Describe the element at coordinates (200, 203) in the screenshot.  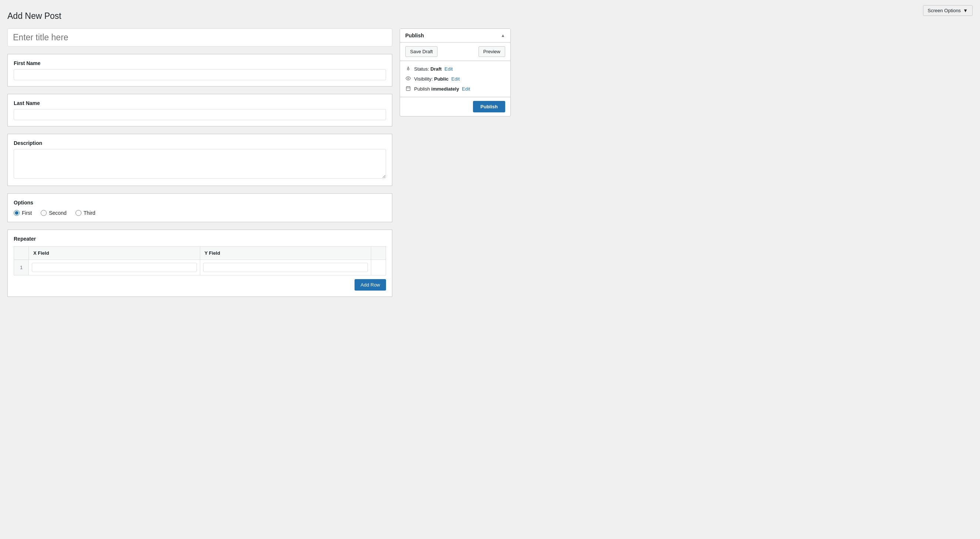
I see `options-label: Options` at that location.